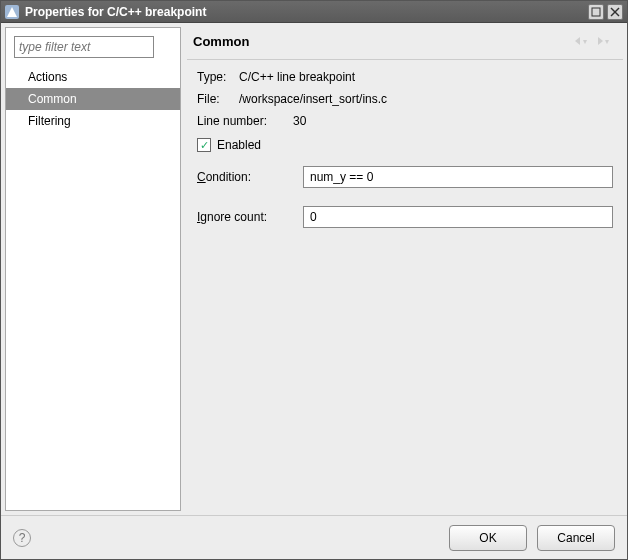 The width and height of the screenshot is (628, 560). I want to click on titlebar: Properties for C/C++ breakpoint, so click(314, 12).